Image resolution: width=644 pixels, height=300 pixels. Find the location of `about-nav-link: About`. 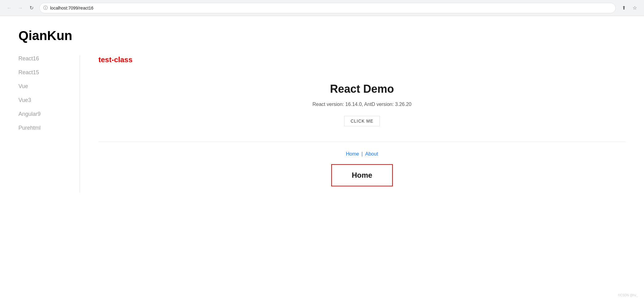

about-nav-link: About is located at coordinates (372, 154).